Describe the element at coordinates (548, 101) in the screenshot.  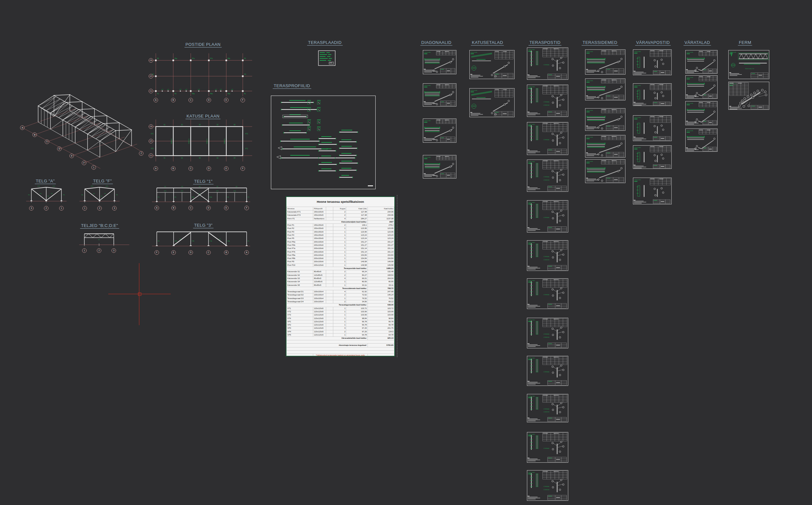
I see `detail-sheet-teraspostid-2: ValmistadaLÕIGE A-ALÕIGE B-B` at that location.